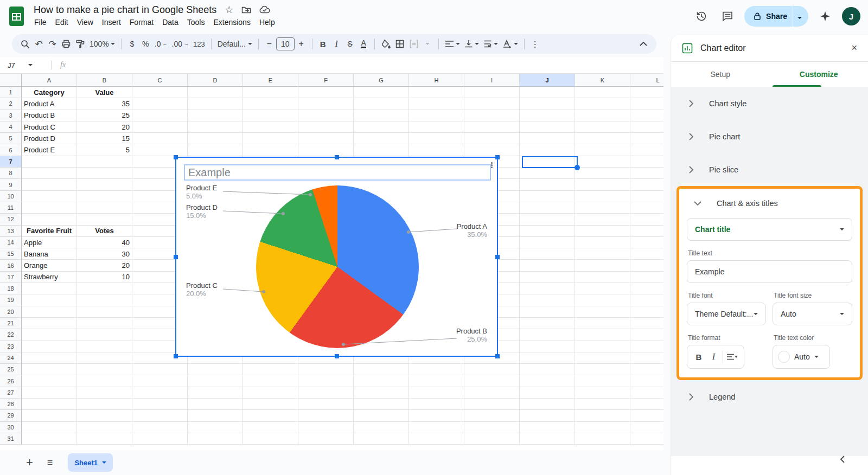 This screenshot has height=475, width=868. What do you see at coordinates (105, 196) in the screenshot?
I see `cell-B10` at bounding box center [105, 196].